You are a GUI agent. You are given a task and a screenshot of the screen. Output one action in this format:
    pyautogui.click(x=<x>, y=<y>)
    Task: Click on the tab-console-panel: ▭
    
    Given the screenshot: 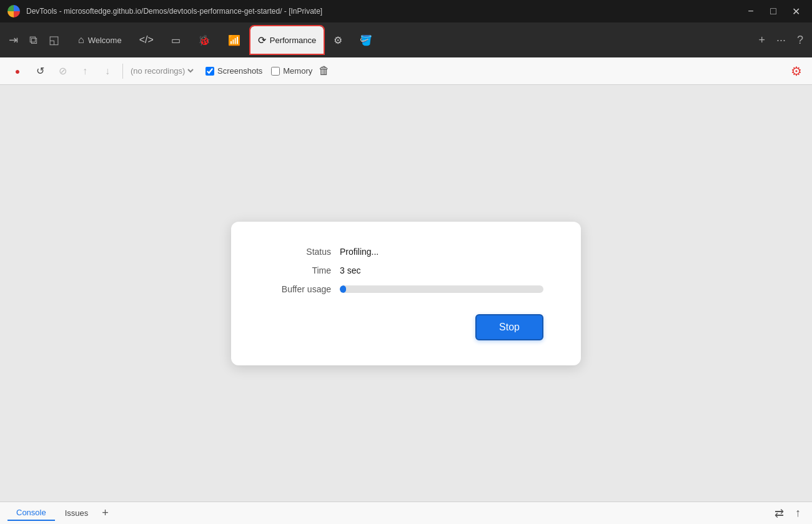 What is the action you would take?
    pyautogui.click(x=176, y=40)
    